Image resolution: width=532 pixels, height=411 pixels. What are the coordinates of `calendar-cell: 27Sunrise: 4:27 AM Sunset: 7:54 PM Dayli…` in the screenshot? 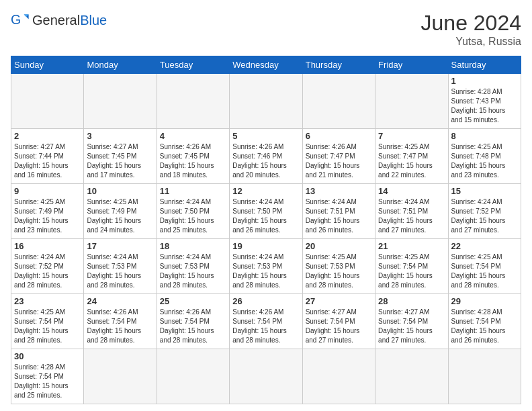 It's located at (339, 322).